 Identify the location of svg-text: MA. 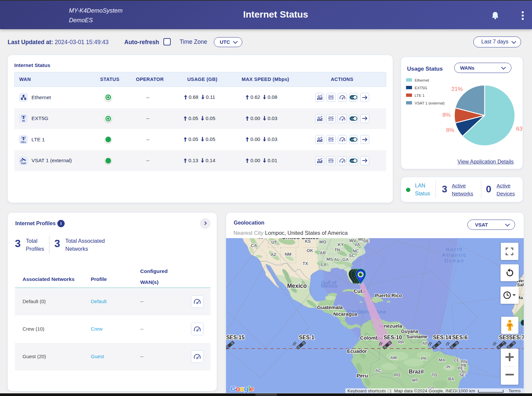
(442, 360).